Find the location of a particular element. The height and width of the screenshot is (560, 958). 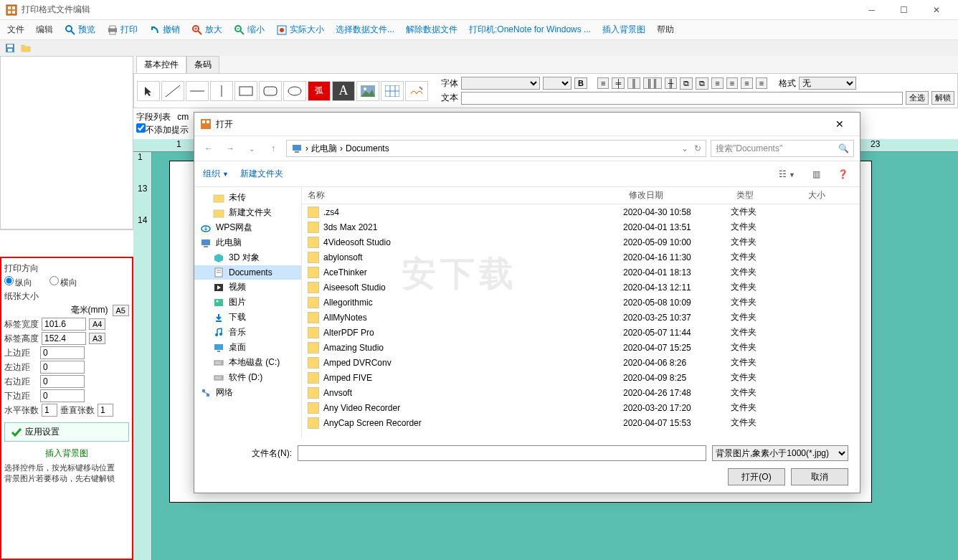

filename-input is located at coordinates (502, 453).